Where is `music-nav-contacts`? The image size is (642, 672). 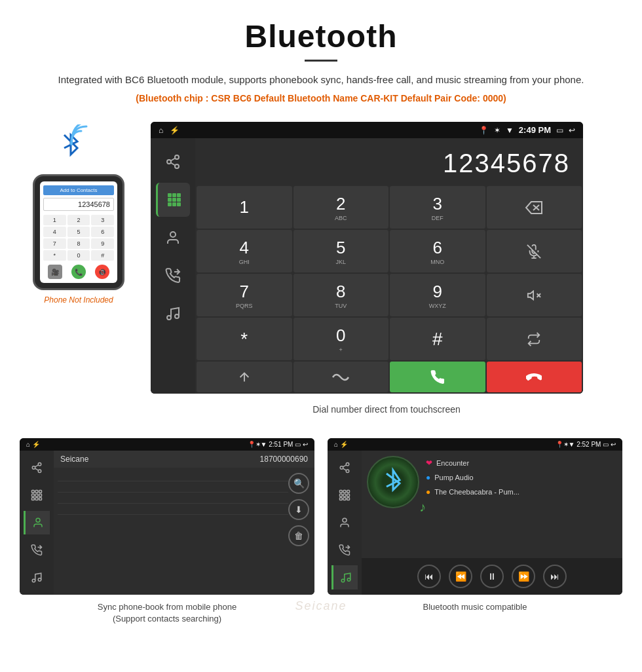
music-nav-contacts is located at coordinates (345, 523).